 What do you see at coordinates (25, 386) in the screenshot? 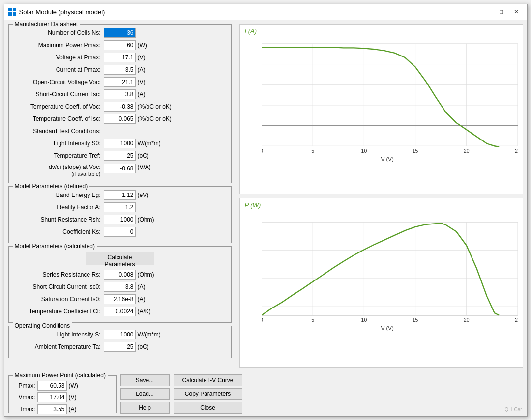
I see `pmax-calc-label: Pmax:` at bounding box center [25, 386].